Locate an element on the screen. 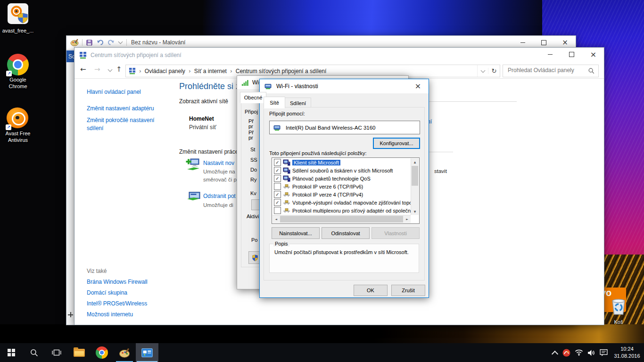  taskbar-chrome is located at coordinates (102, 353).